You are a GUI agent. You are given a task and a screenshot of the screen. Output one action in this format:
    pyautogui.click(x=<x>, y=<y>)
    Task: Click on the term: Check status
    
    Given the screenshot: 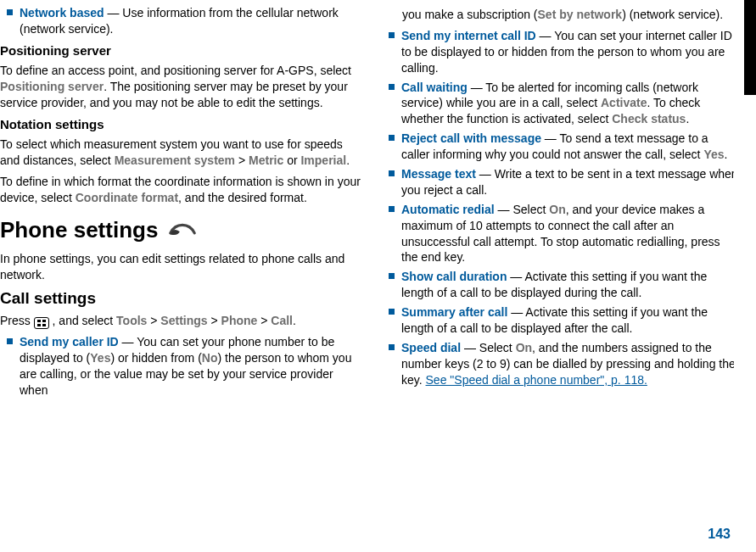 What is the action you would take?
    pyautogui.click(x=648, y=119)
    